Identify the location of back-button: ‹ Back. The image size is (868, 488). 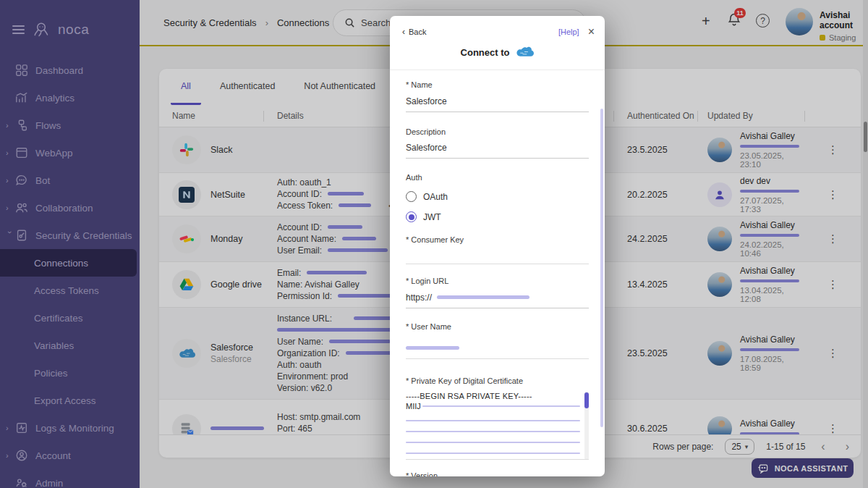
(414, 32).